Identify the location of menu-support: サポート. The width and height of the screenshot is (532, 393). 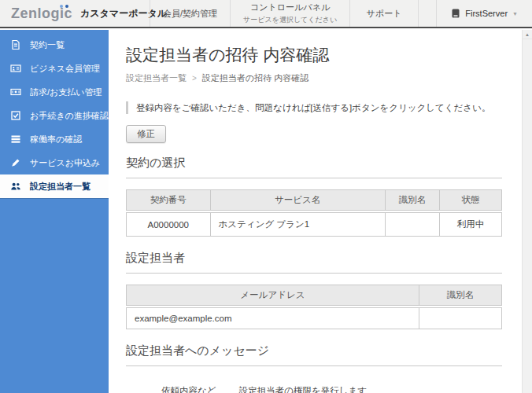
(384, 13).